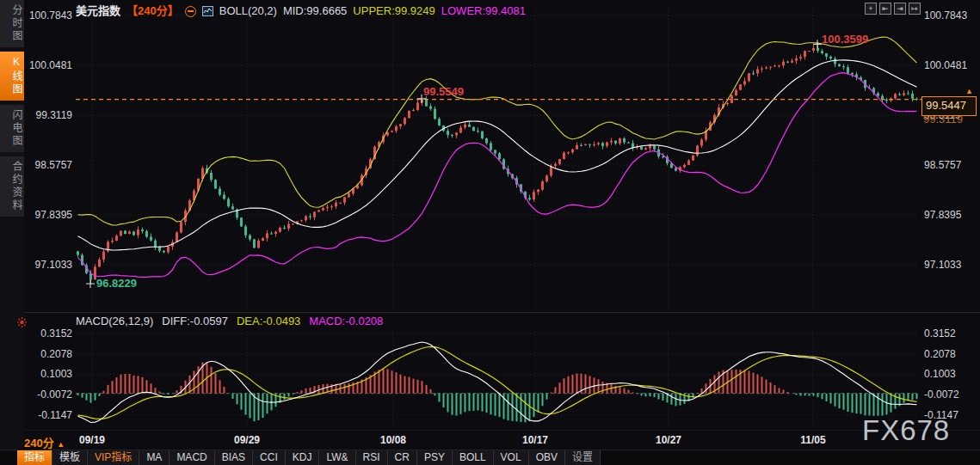 This screenshot has width=980, height=465. What do you see at coordinates (12, 129) in the screenshot?
I see `sidebar-item-tab: 闪电图` at bounding box center [12, 129].